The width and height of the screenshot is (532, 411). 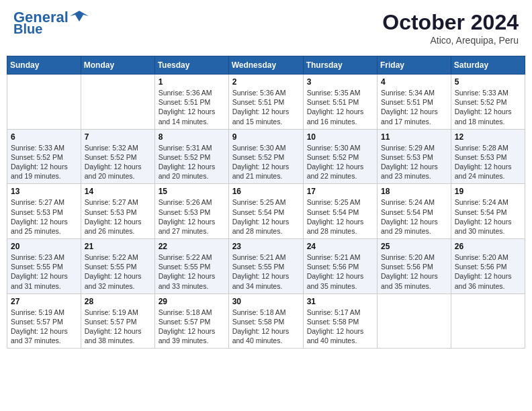 What do you see at coordinates (488, 137) in the screenshot?
I see `day-number: 12` at bounding box center [488, 137].